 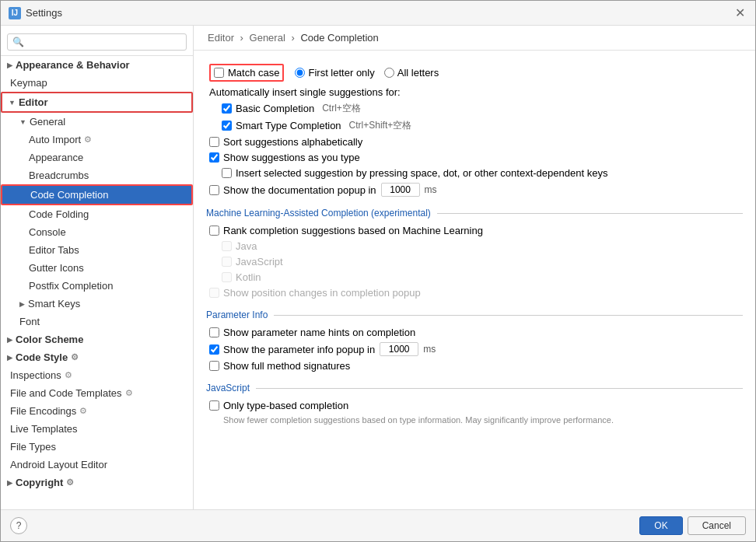 What do you see at coordinates (282, 126) in the screenshot?
I see `smart-type-checkbox-label: Smart Type Completion` at bounding box center [282, 126].